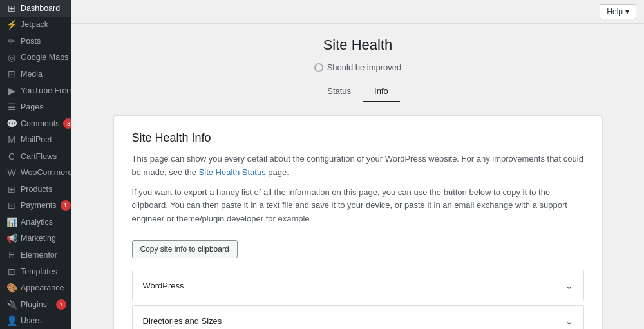  What do you see at coordinates (36, 41) in the screenshot?
I see `sidebar-item-posts: ✏Posts` at bounding box center [36, 41].